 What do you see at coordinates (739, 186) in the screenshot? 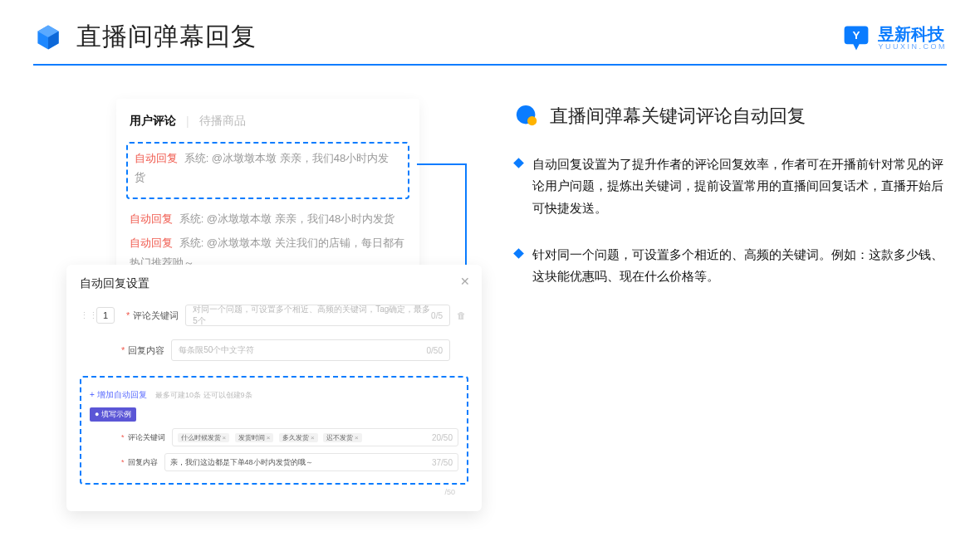
I see `bullet-text: 自动回复设置为了提升作者的评论回复效率，作者可在开播前针对常见的评论用户问题，提…` at bounding box center [739, 186].